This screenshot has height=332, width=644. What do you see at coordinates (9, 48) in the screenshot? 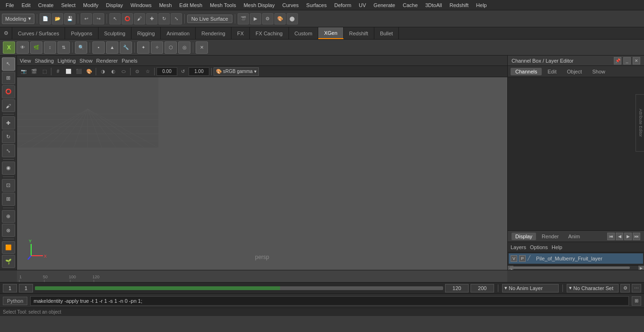
I see `xgen-btn-x: X` at bounding box center [9, 48].